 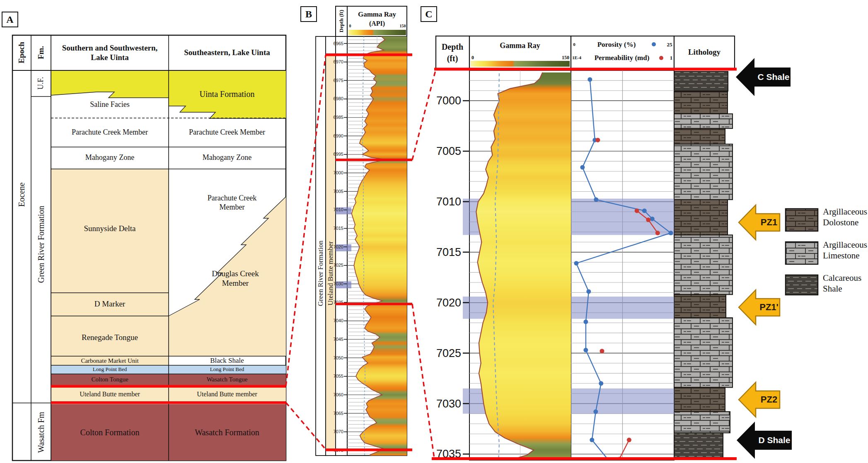 I want to click on b-member-label: Uteland Butte member, so click(x=331, y=273).